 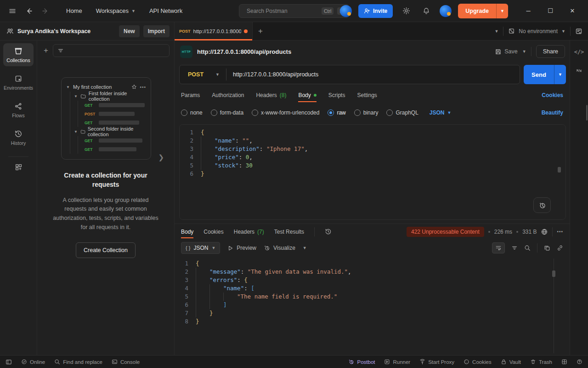 I want to click on url-input, so click(x=373, y=75).